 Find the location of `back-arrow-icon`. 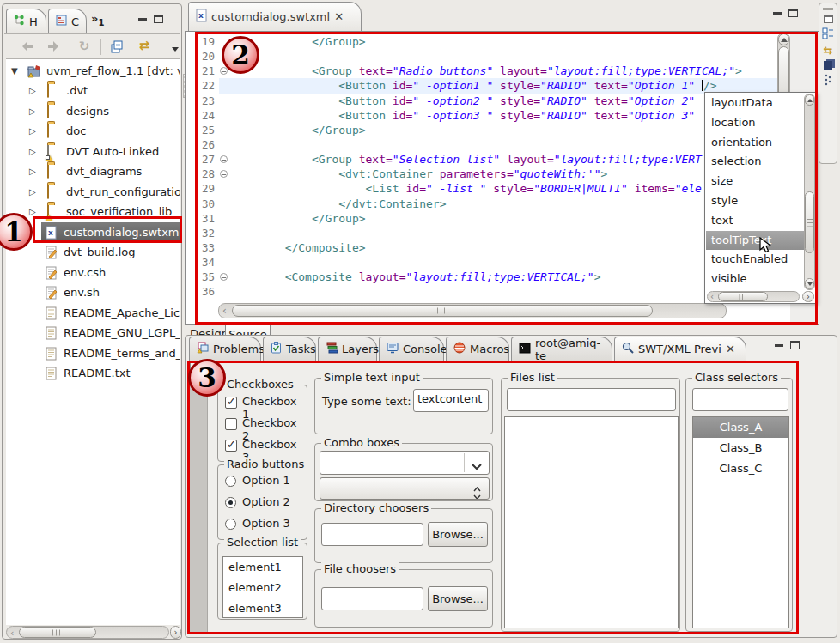

back-arrow-icon is located at coordinates (27, 46).